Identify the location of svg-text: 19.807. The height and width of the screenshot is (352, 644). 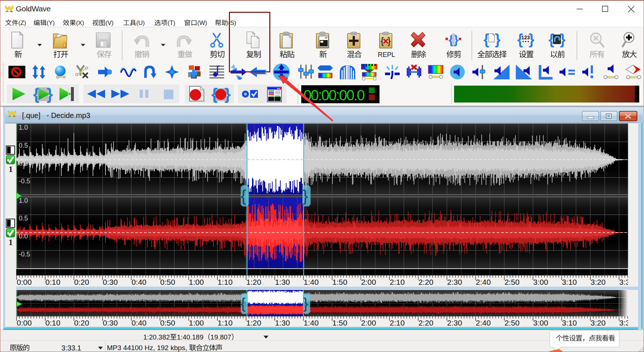
(221, 337).